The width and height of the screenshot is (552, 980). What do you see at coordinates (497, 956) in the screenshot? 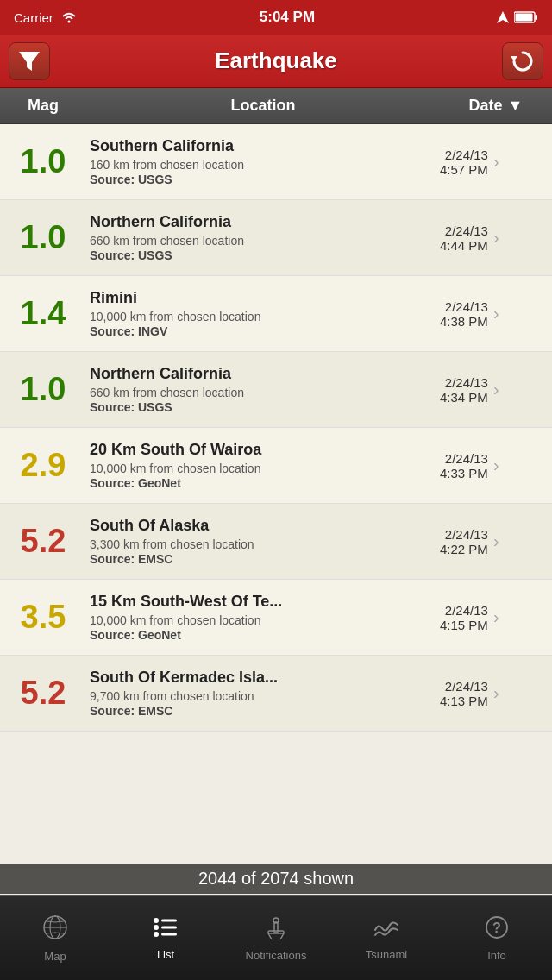
I see `tab-info-label: Info` at bounding box center [497, 956].